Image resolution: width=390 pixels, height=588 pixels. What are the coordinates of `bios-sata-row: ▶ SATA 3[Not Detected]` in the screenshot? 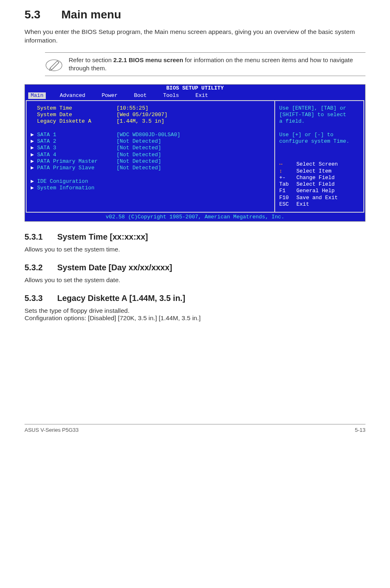 It's located at (150, 148).